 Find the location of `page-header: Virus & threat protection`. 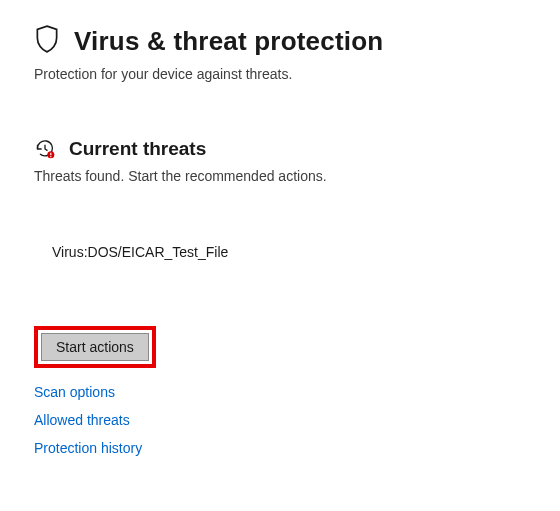

page-header: Virus & threat protection is located at coordinates (280, 41).